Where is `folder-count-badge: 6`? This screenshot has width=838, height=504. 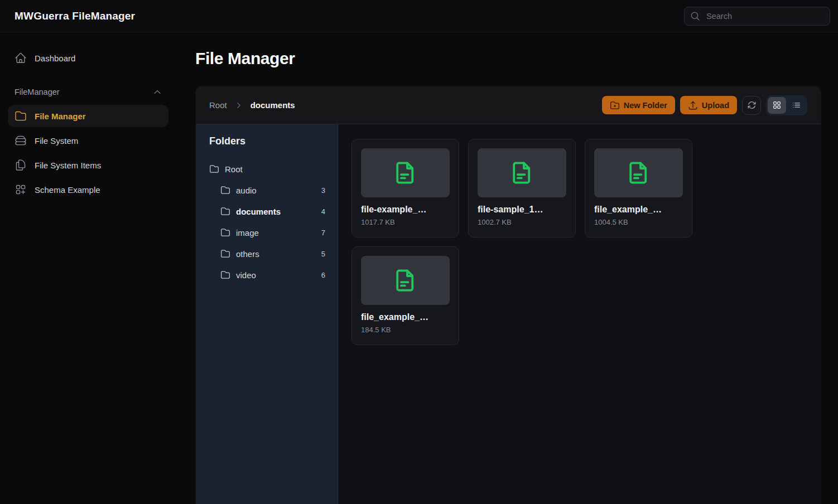
folder-count-badge: 6 is located at coordinates (324, 275).